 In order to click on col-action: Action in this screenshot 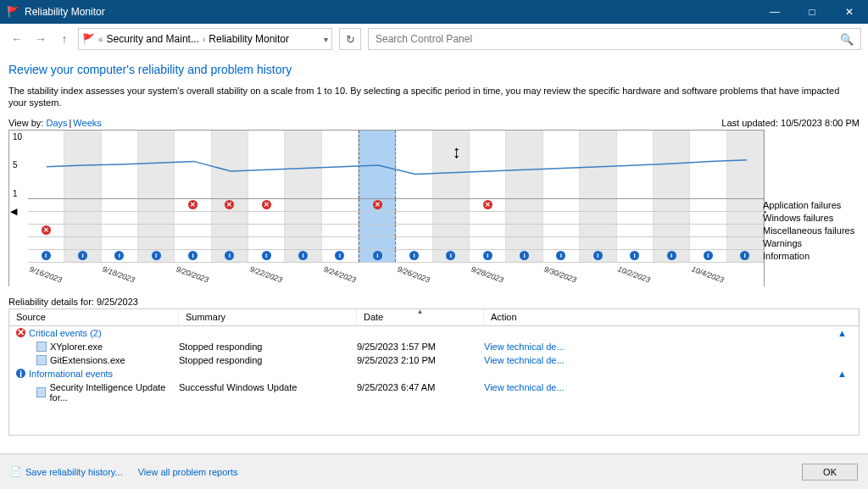, I will do `click(671, 317)`.